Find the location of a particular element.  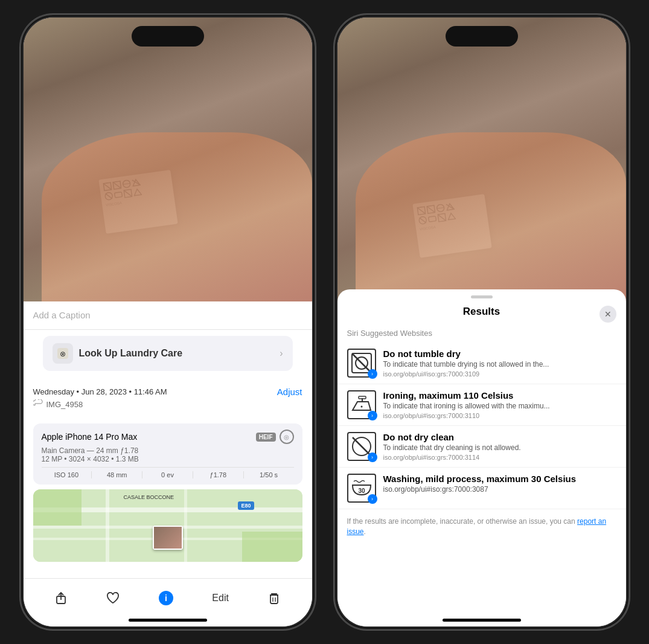

lookup-text: Look Up Laundry Care is located at coordinates (131, 353).